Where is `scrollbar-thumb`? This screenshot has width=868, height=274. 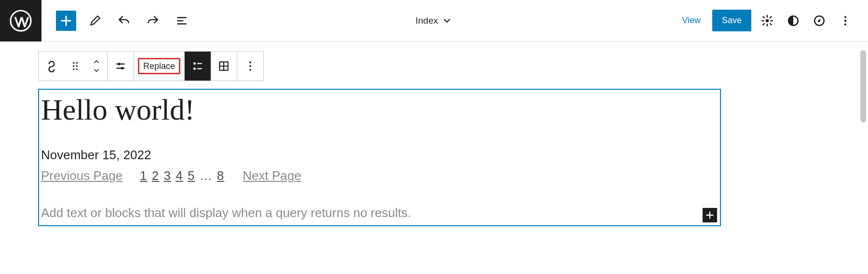 scrollbar-thumb is located at coordinates (863, 86).